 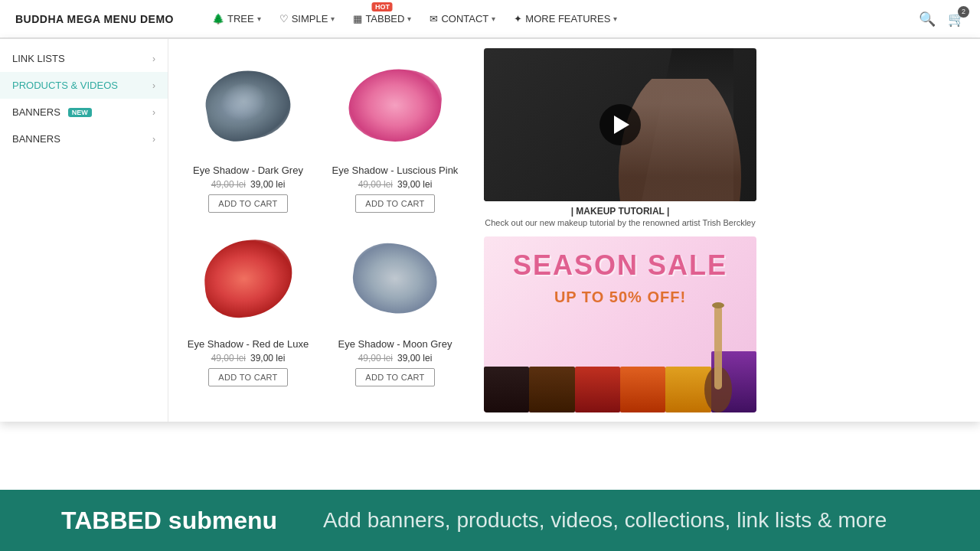 I want to click on footer-main-label: TABBED submenu, so click(x=169, y=520).